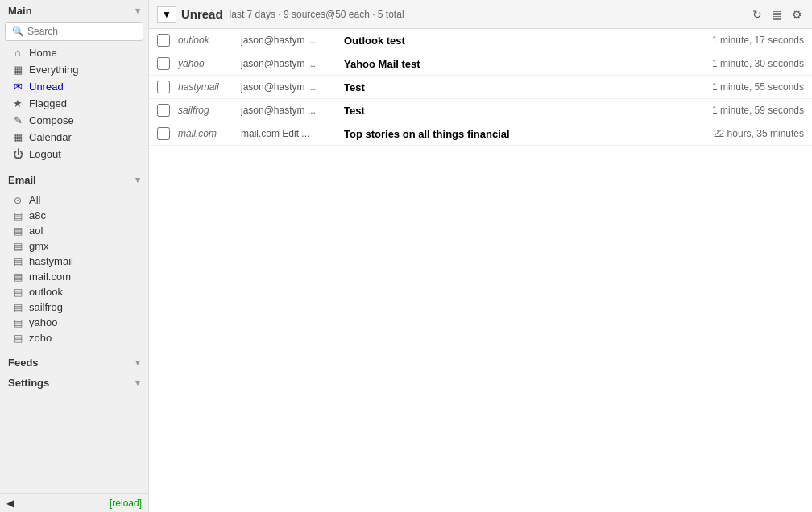 This screenshot has width=812, height=512. Describe the element at coordinates (44, 53) in the screenshot. I see `sidebar-item-home-label: Home` at that location.